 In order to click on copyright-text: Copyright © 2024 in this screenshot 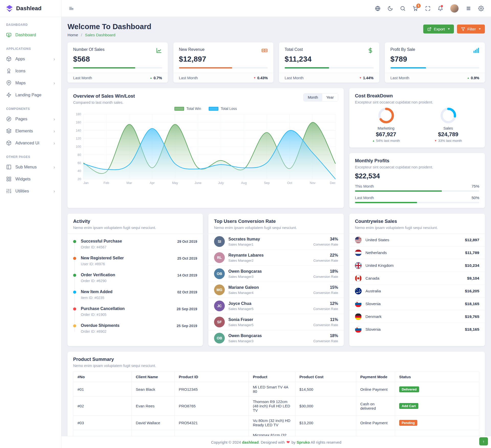, I will do `click(227, 442)`.